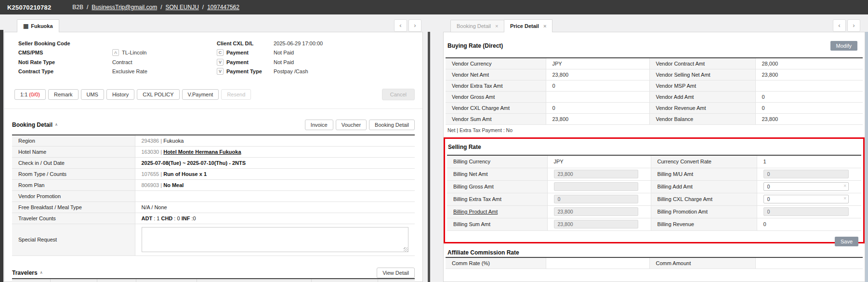 This screenshot has height=282, width=868. What do you see at coordinates (275, 196) in the screenshot?
I see `row-value` at bounding box center [275, 196].